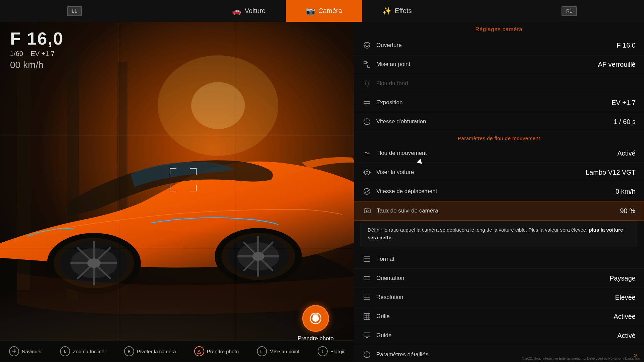  What do you see at coordinates (367, 191) in the screenshot?
I see `vitesse-deplacement-icon` at bounding box center [367, 191].